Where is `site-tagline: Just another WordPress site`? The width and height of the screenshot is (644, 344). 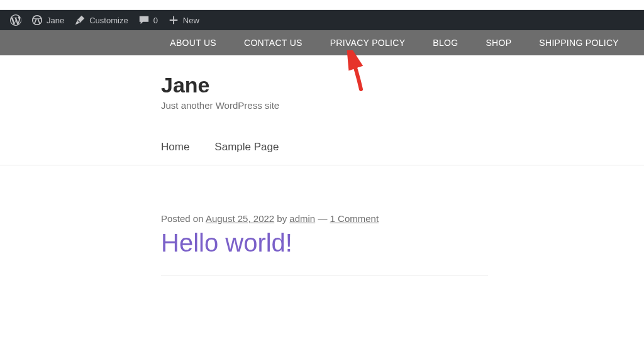 site-tagline: Just another WordPress site is located at coordinates (402, 106).